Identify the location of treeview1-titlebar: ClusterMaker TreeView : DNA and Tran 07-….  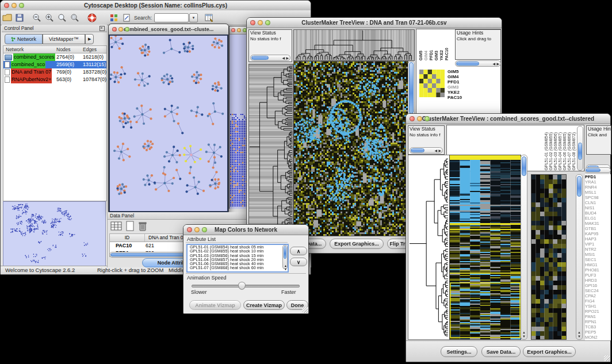
(374, 23).